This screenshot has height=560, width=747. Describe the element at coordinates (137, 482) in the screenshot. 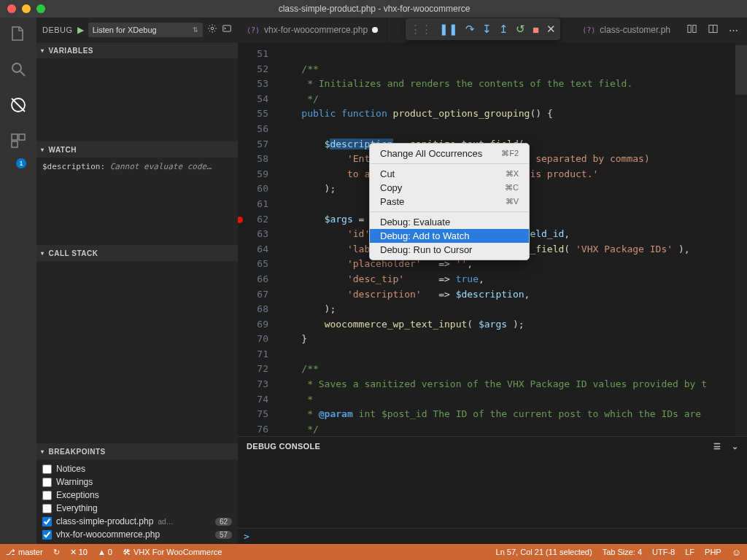

I see `breakpoint-item: Warnings` at that location.